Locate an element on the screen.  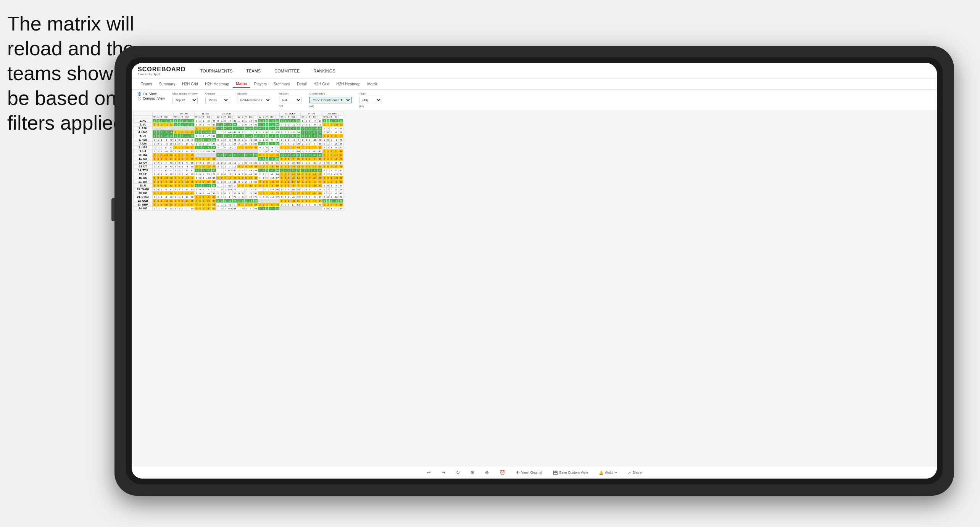
sub-nav-detail: Detail is located at coordinates (302, 84).